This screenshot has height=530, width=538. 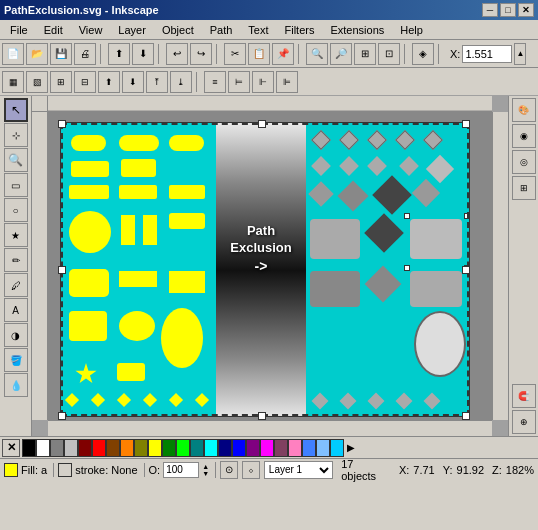 I want to click on eyedropper-tool: 💧, so click(x=16, y=385).